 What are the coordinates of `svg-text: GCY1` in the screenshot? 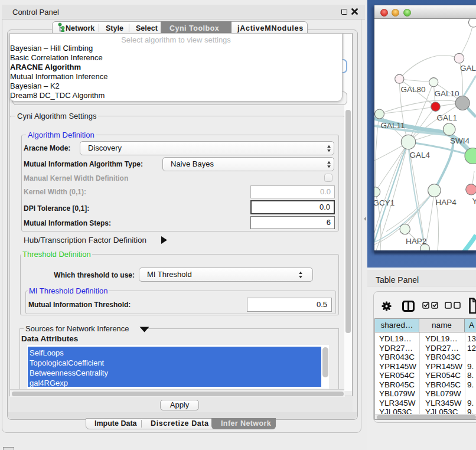 It's located at (384, 203).